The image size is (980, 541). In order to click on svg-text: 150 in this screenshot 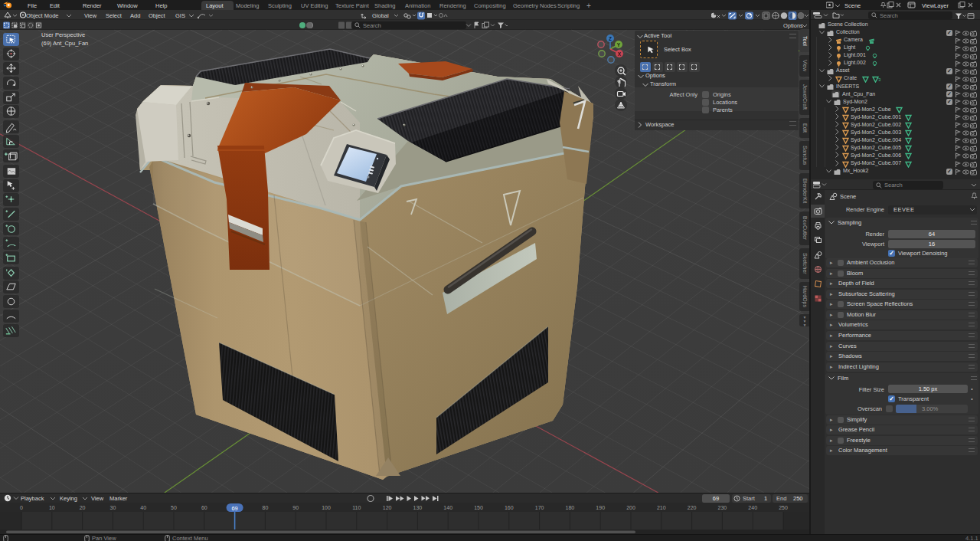, I will do `click(479, 507)`.